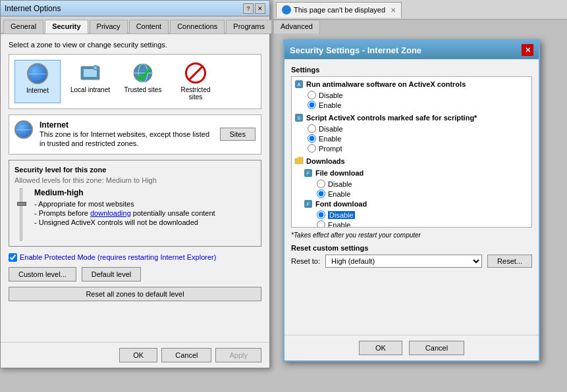 The height and width of the screenshot is (392, 567). Describe the element at coordinates (143, 82) in the screenshot. I see `zone-trusted: Trusted sites` at that location.